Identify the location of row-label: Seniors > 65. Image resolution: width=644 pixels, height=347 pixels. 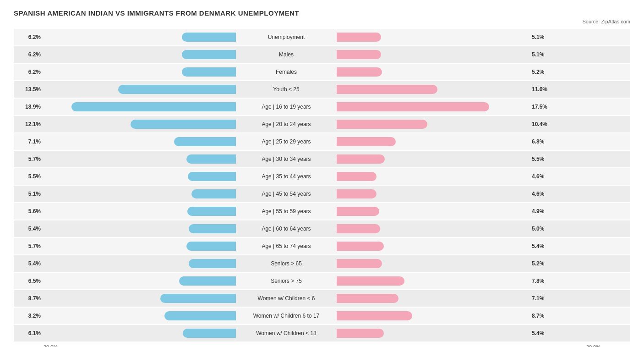
(286, 264).